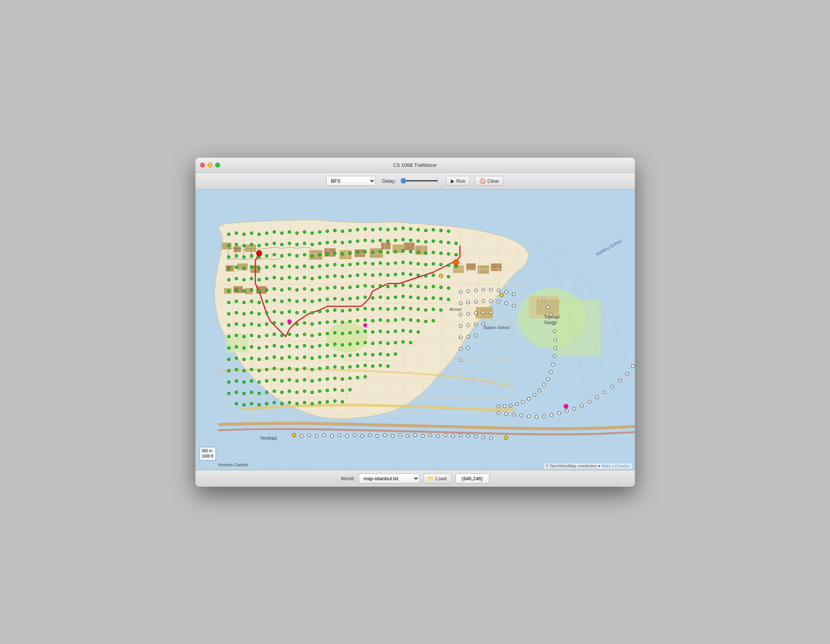  What do you see at coordinates (351, 181) in the screenshot?
I see `algorithm-select: BFS DFS Dijkstra A*` at bounding box center [351, 181].